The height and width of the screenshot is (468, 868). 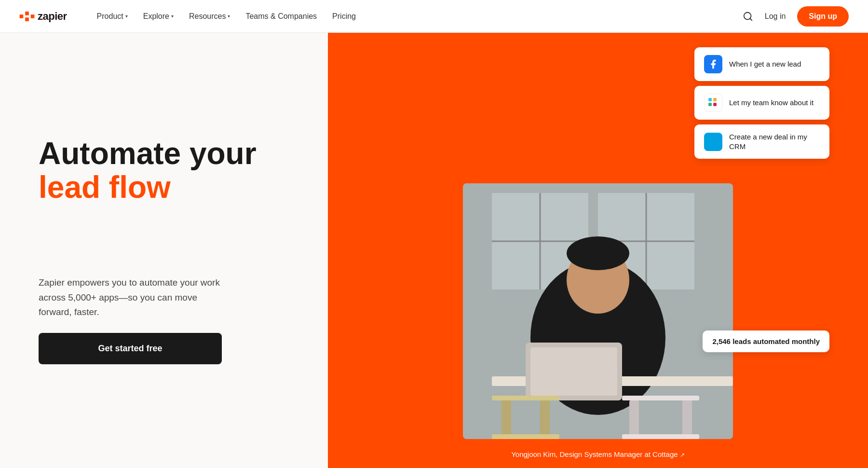 What do you see at coordinates (682, 455) in the screenshot?
I see `external-link-icon: ↗` at bounding box center [682, 455].